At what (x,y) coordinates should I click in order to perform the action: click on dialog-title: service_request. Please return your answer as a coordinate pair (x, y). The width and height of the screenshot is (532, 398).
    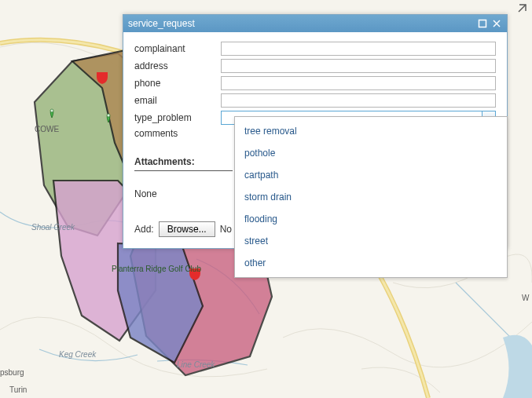
    Looking at the image, I should click on (301, 24).